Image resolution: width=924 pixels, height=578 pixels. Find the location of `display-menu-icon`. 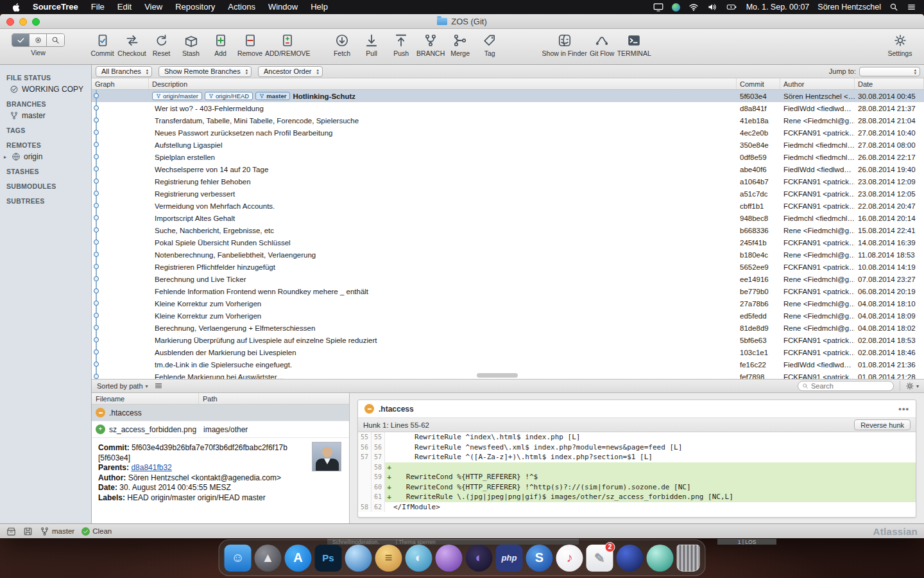

display-menu-icon is located at coordinates (658, 7).